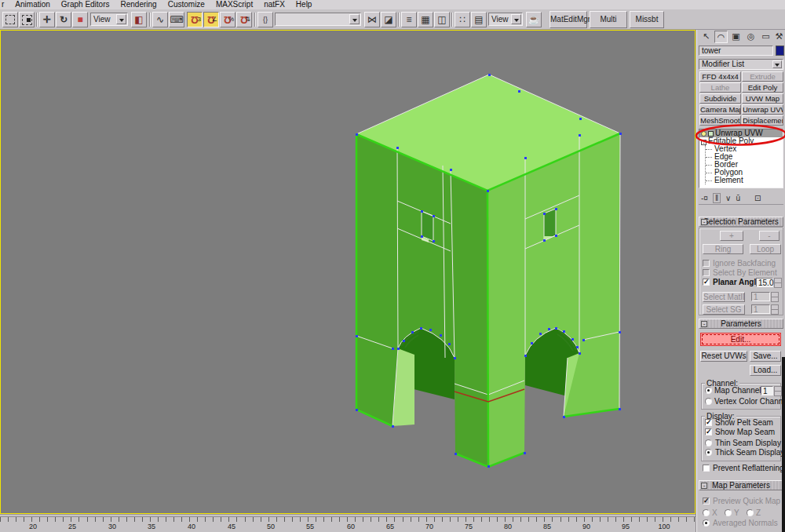  Describe the element at coordinates (765, 356) in the screenshot. I see `save-button: Save...` at that location.